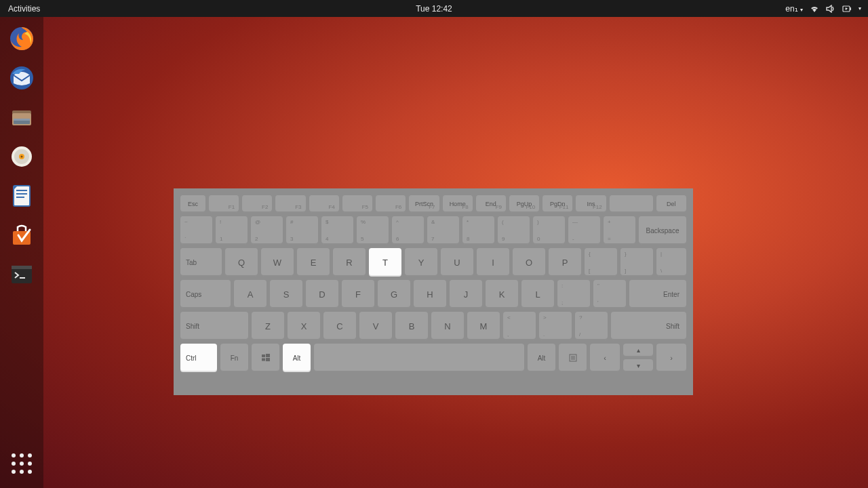 The width and height of the screenshot is (868, 488). Describe the element at coordinates (831, 9) in the screenshot. I see `volume-icon` at that location.